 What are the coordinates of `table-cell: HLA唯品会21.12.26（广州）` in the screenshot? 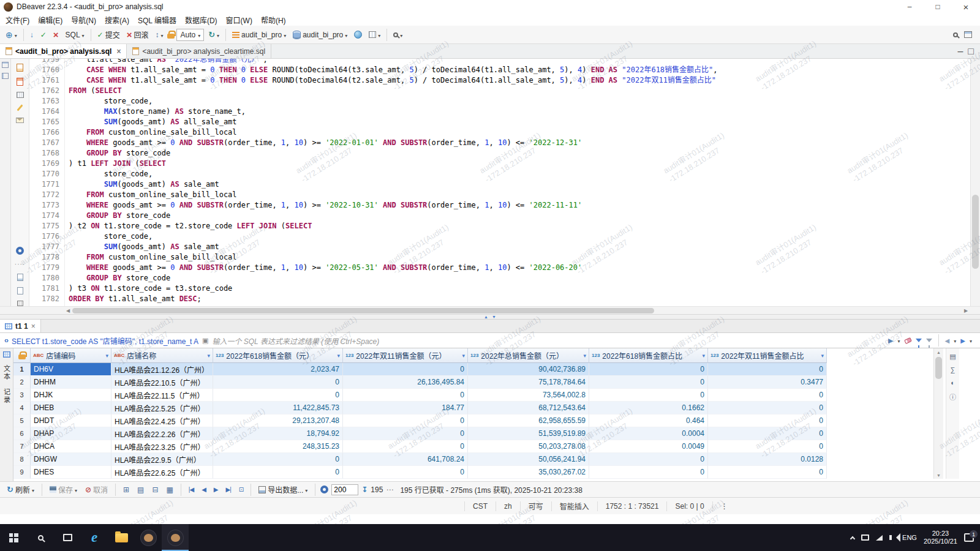 It's located at (162, 370).